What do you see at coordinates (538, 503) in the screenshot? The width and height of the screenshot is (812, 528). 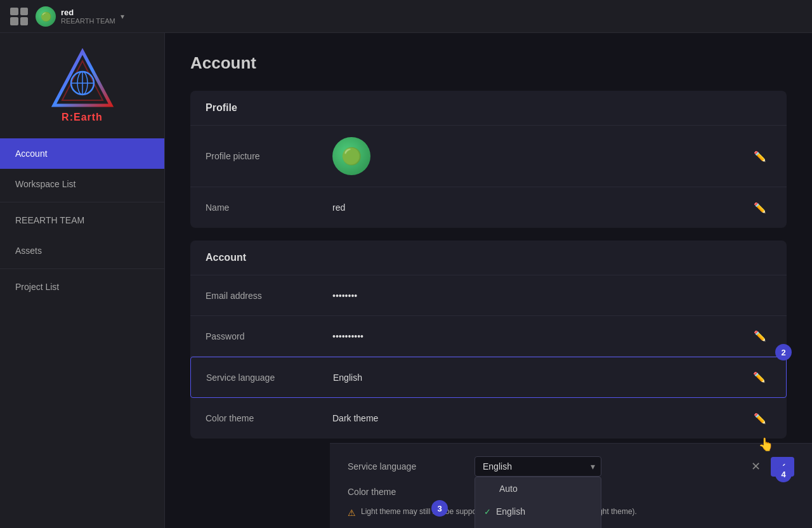 I see `language-dropdown-menu: Auto ✓ English 日本語` at bounding box center [538, 503].